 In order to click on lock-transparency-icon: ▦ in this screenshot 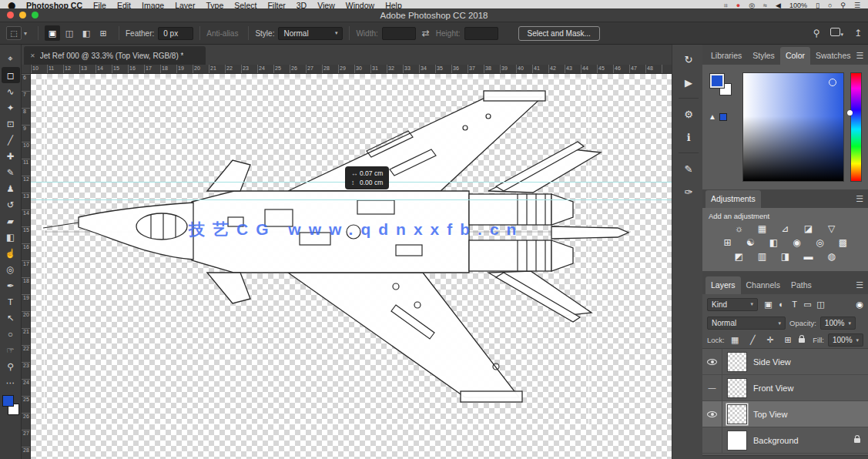, I will do `click(735, 340)`.